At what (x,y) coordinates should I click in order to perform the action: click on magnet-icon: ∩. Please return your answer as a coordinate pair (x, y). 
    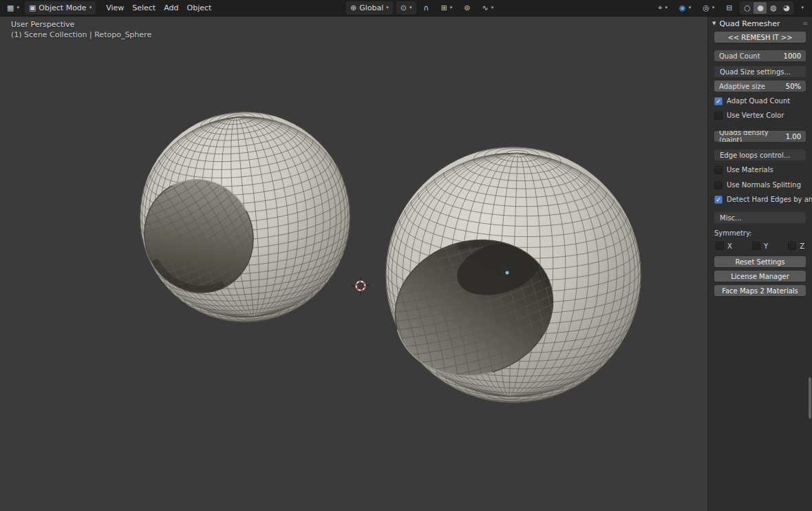
    Looking at the image, I should click on (427, 8).